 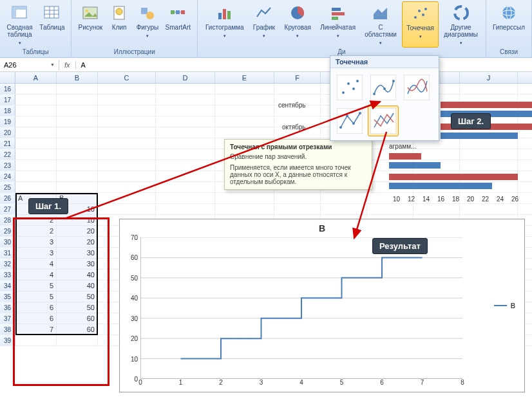 I want to click on row-header: 20, so click(x=8, y=133).